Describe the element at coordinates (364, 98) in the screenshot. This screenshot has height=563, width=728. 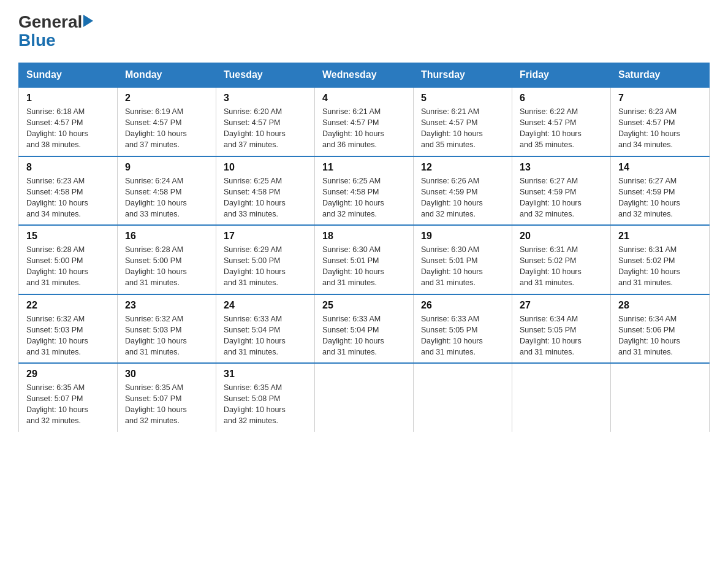
I see `day-number: 4` at that location.